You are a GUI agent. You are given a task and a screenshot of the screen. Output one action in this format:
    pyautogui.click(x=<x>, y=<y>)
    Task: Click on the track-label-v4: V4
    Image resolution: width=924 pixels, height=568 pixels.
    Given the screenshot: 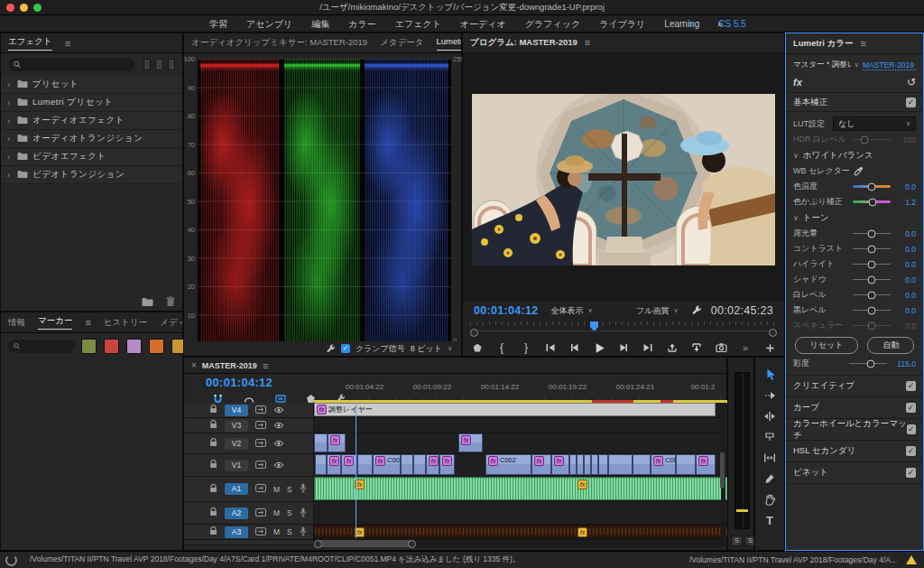 What is the action you would take?
    pyautogui.click(x=236, y=410)
    